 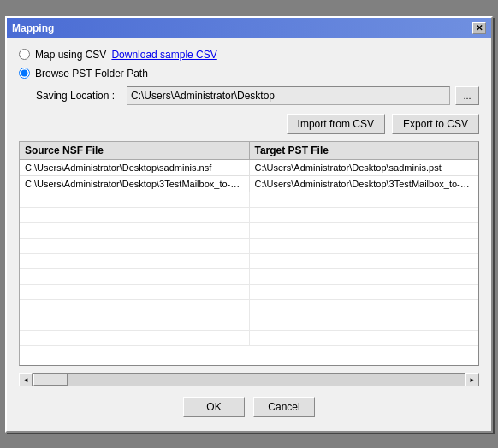 What do you see at coordinates (472, 380) in the screenshot?
I see `scroll-right-arrow: ►` at bounding box center [472, 380].